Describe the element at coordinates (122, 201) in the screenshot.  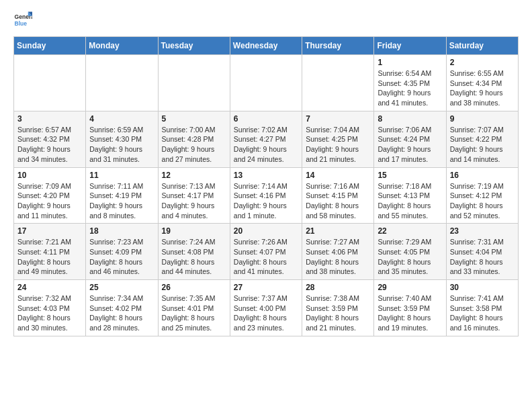
I see `day-info: Sunrise: 7:11 AMSunset: 4:19 PMDaylight:…` at that location.